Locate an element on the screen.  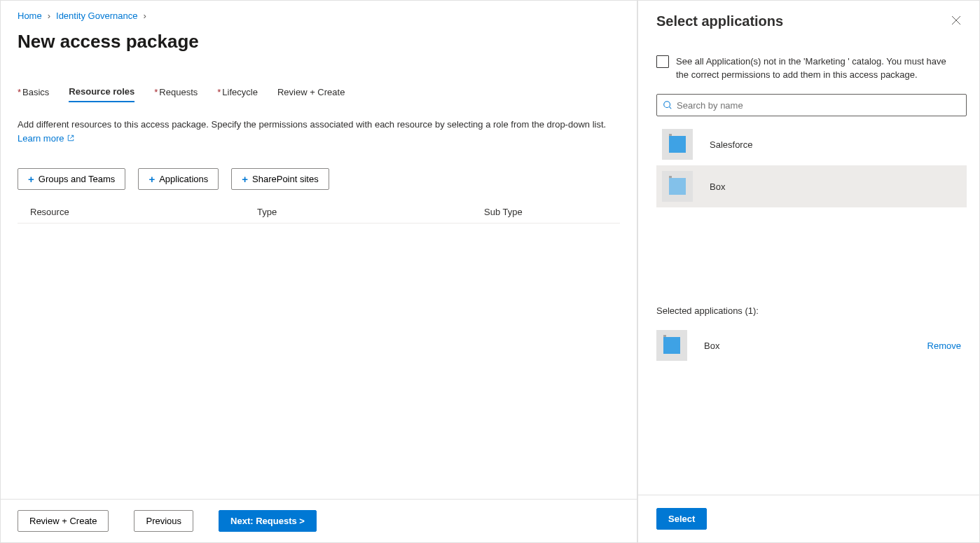
close-button is located at coordinates (956, 21).